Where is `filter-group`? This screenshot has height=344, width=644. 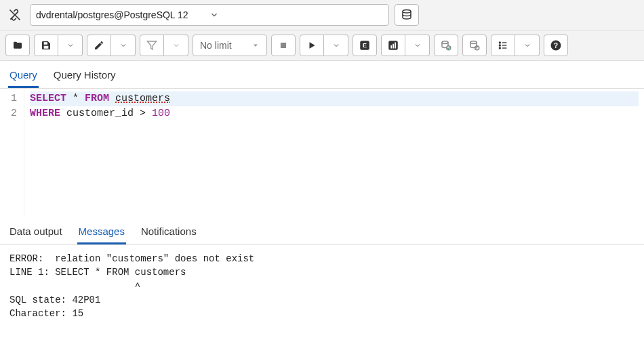
filter-group is located at coordinates (164, 45).